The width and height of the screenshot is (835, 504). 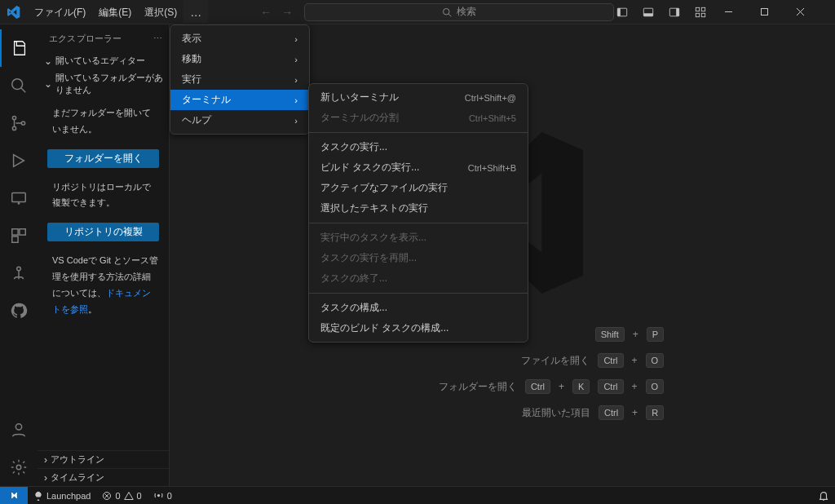 What do you see at coordinates (266, 12) in the screenshot?
I see `nav-back-icon: ←` at bounding box center [266, 12].